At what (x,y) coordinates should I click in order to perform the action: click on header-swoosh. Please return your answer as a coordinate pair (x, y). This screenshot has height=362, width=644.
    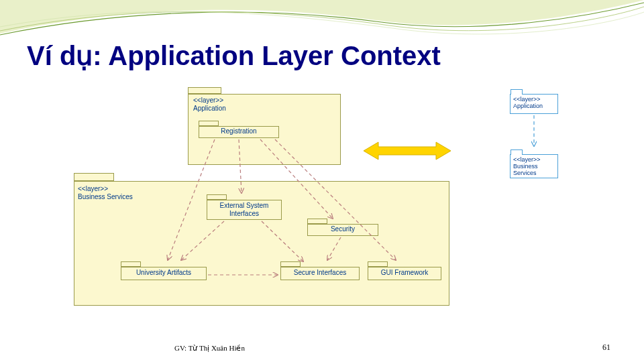
    Looking at the image, I should click on (322, 20).